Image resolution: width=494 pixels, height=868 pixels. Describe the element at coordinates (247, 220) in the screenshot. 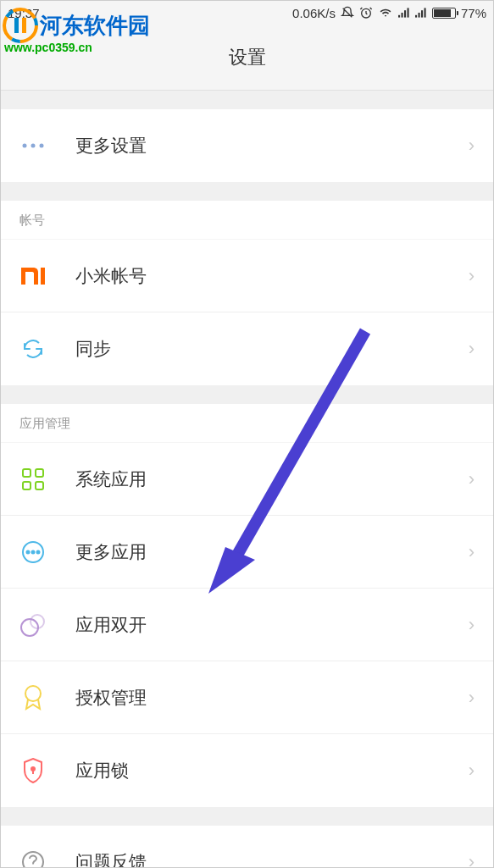

I see `section-header-account: 帐号` at that location.